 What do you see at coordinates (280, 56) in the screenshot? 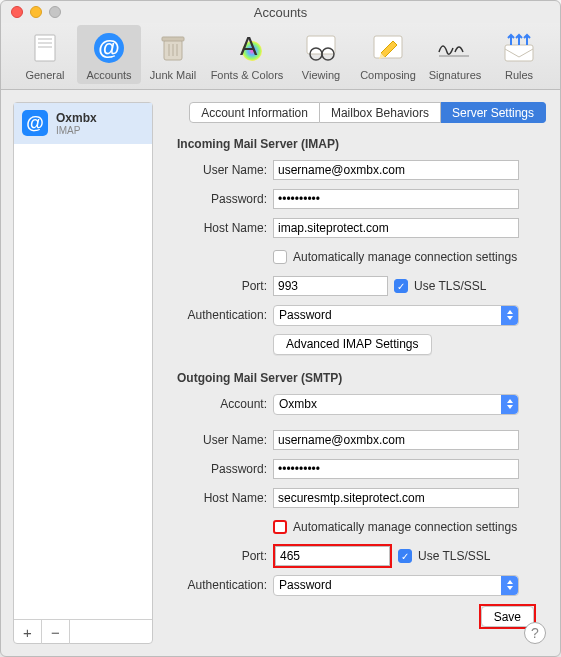
I see `preferences-toolbar: General @ Accounts Junk Mail A Fonts & C…` at bounding box center [280, 56].